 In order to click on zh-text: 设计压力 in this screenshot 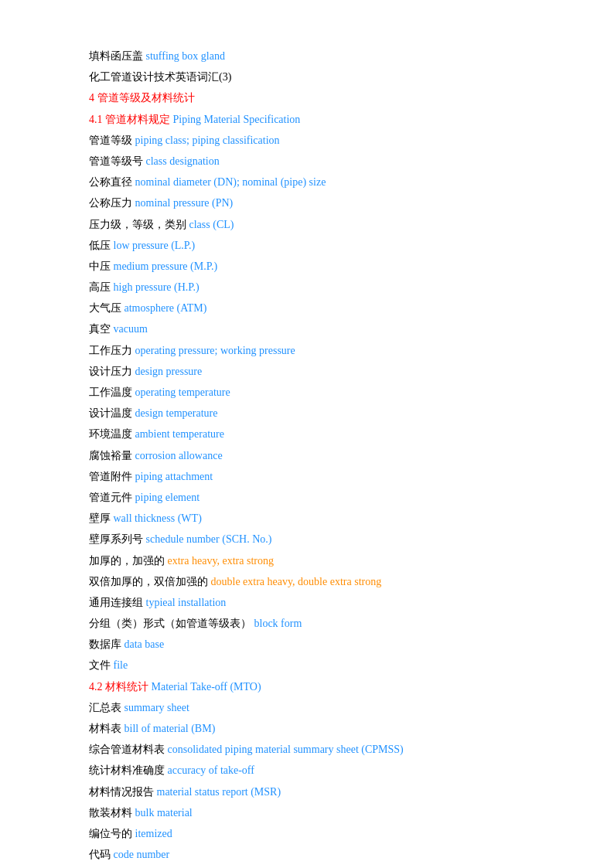, I will do `click(111, 371)`.